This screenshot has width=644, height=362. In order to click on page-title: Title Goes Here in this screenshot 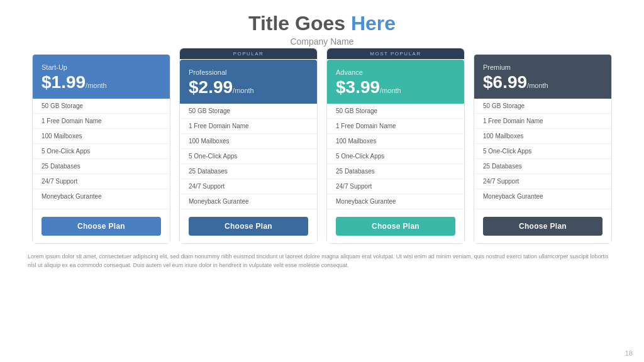, I will do `click(322, 23)`.